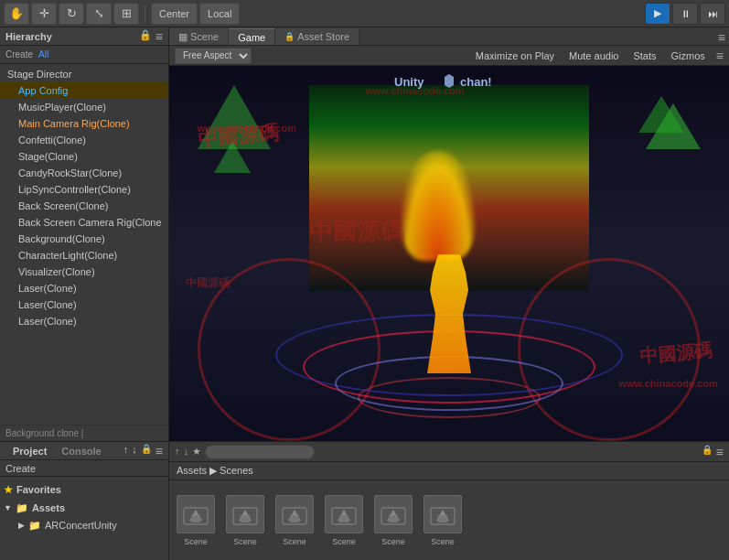  What do you see at coordinates (48, 508) in the screenshot?
I see `assets-label: Assets` at bounding box center [48, 508].